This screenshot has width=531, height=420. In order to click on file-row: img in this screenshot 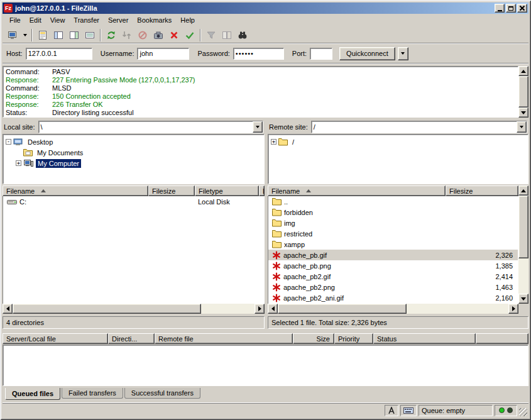, I will do `click(393, 223)`.